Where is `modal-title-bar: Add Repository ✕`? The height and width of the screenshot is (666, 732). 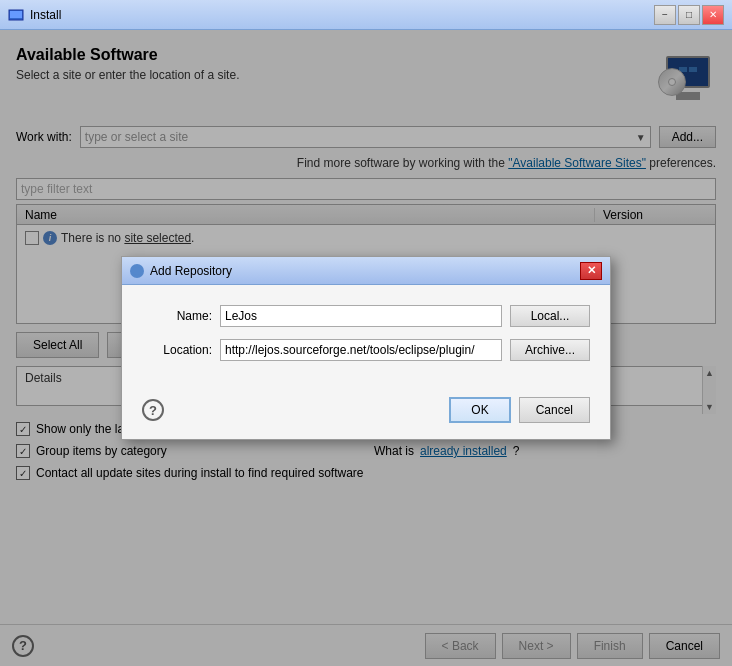
modal-title-bar: Add Repository ✕ is located at coordinates (366, 271).